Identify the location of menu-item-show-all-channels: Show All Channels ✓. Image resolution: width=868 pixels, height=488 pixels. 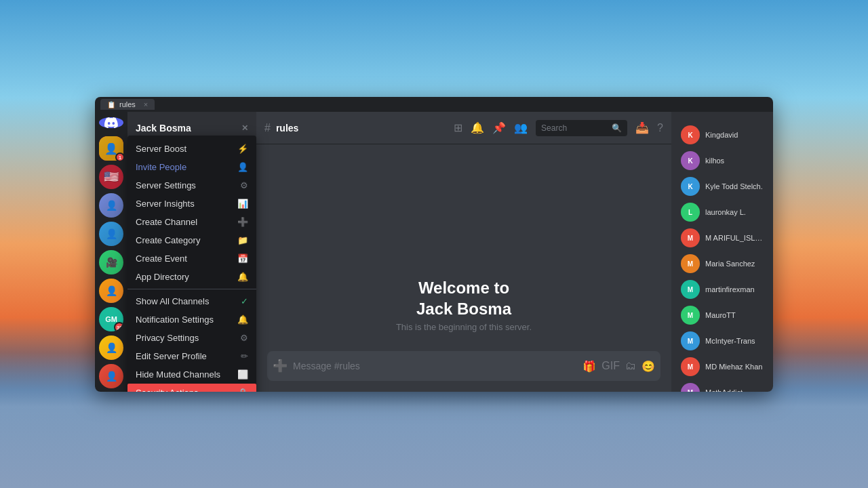
(192, 301).